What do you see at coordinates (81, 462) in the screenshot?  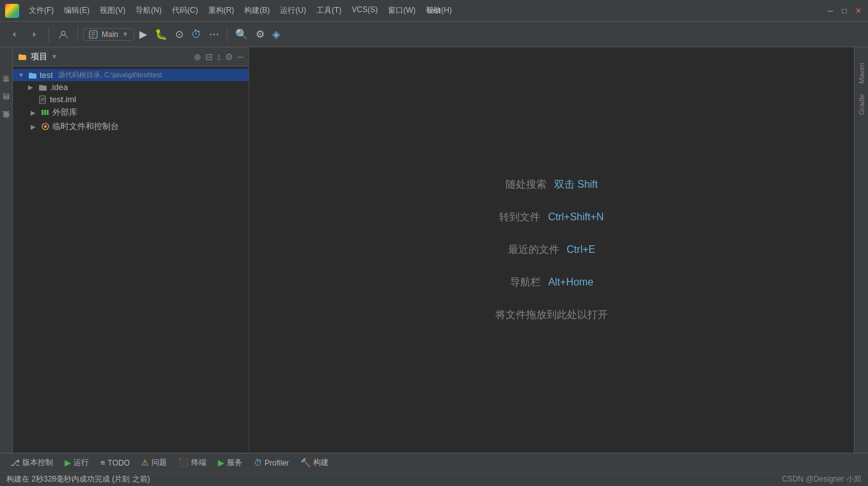 I see `run-panel-label: 运行` at bounding box center [81, 462].